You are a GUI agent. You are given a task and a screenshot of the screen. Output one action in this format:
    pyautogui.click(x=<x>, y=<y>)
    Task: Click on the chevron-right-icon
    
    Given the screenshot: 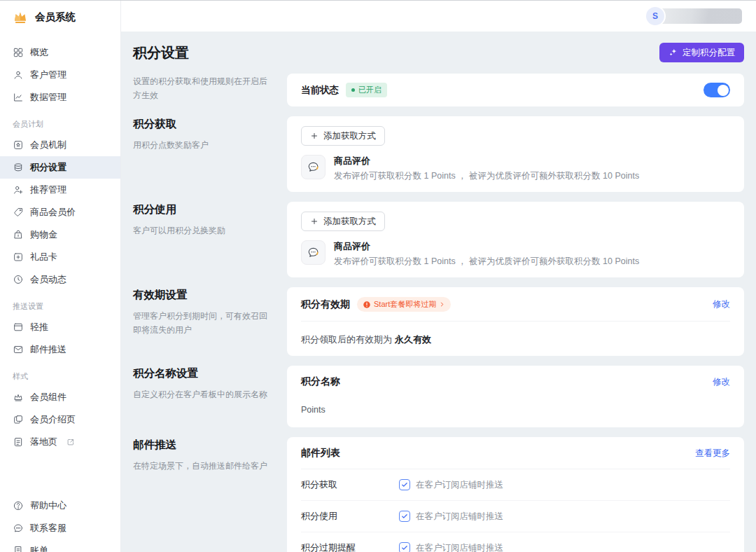 What is the action you would take?
    pyautogui.click(x=442, y=304)
    